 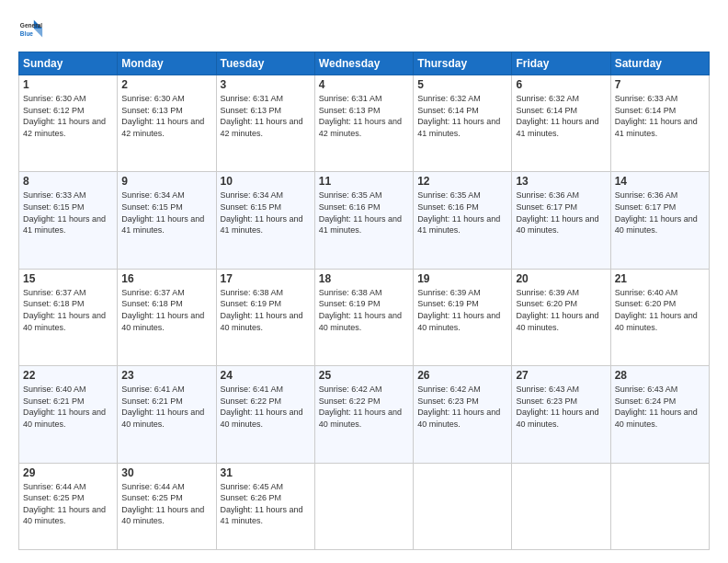 I want to click on calendar-cell: 6 Sunrise: 6:32 AM Sunset: 6:14 PM Dayli…, so click(x=561, y=123).